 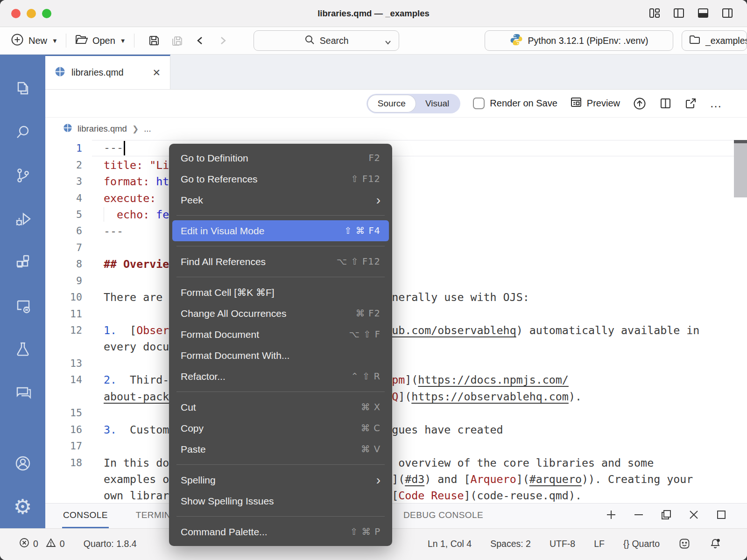 What do you see at coordinates (437, 104) in the screenshot?
I see `visual-mode-button: Visual` at bounding box center [437, 104].